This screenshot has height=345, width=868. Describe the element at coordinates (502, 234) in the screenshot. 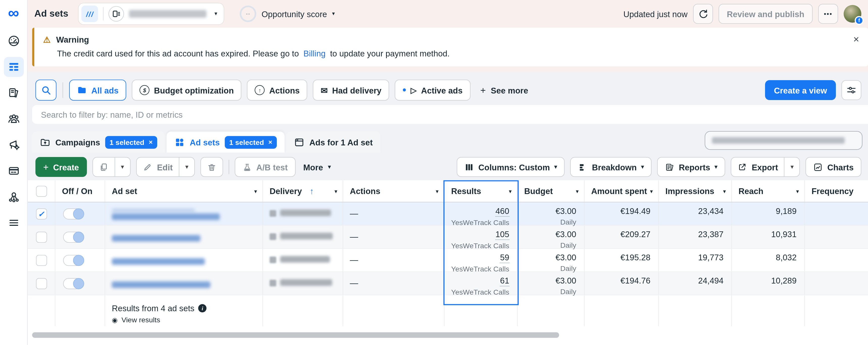

I see `results-value-link: 105` at that location.